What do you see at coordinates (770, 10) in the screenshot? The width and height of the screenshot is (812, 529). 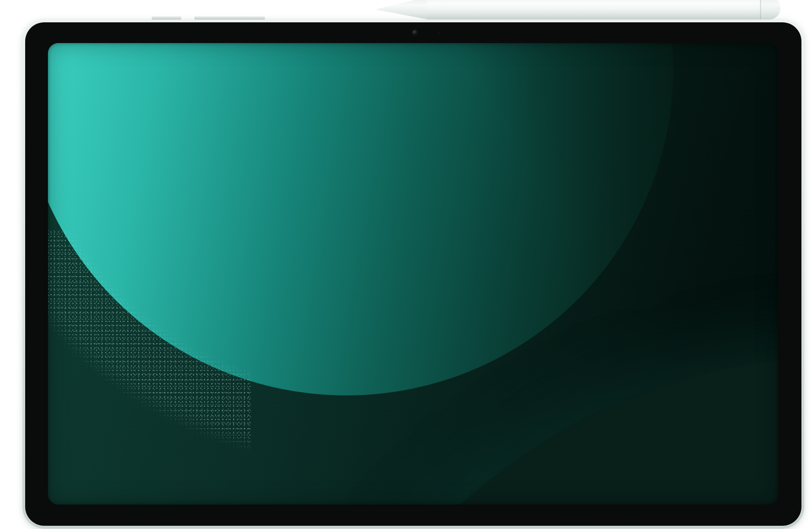 I see `stylus-cap` at bounding box center [770, 10].